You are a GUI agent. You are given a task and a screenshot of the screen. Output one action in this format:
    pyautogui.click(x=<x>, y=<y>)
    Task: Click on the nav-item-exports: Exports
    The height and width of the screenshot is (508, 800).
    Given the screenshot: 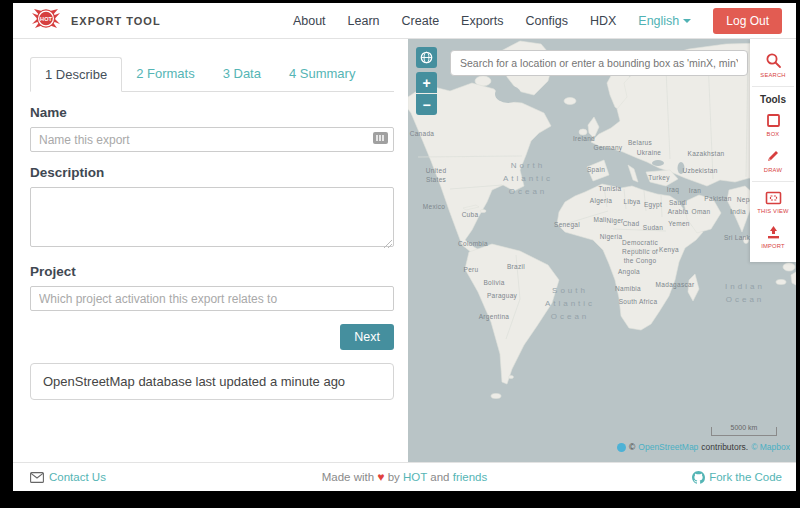 What is the action you would take?
    pyautogui.click(x=482, y=21)
    